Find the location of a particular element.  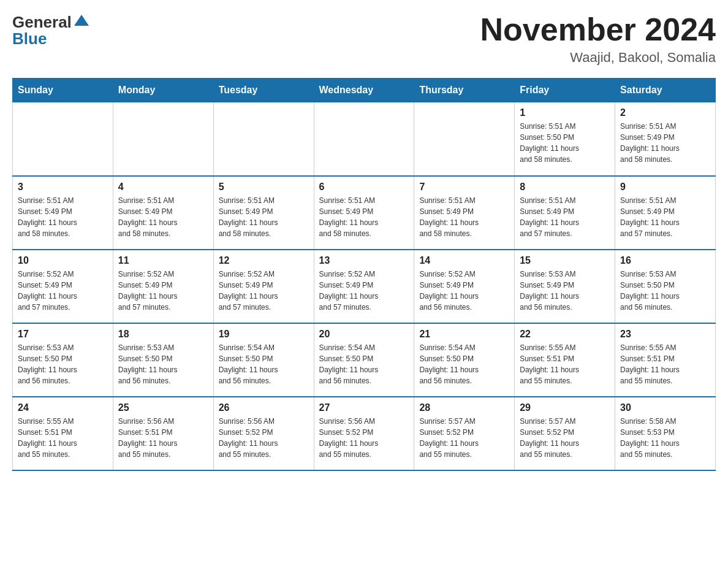

header-thursday: Thursday is located at coordinates (464, 91).